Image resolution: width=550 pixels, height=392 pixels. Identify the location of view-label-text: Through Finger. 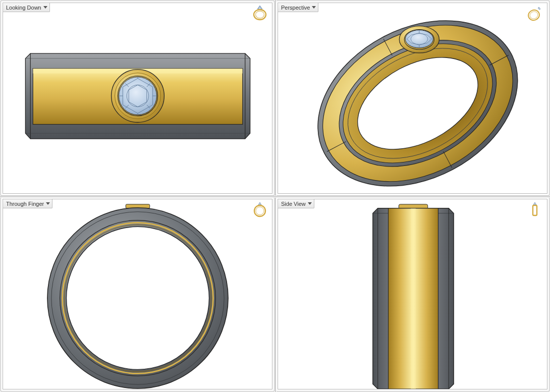
(25, 204).